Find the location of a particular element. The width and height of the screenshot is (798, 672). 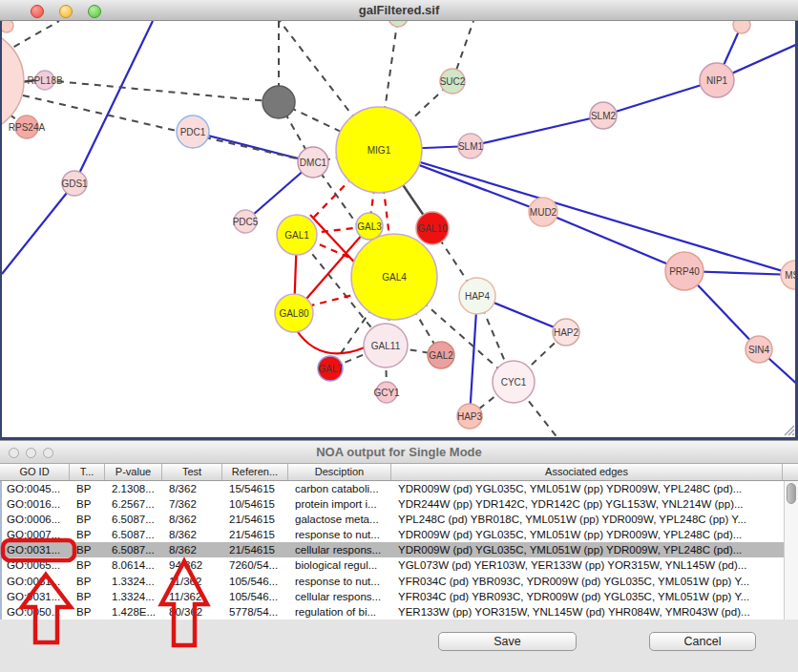

table-row: GO:0016...BP6.2567...7/36210/54615protei… is located at coordinates (400, 504).